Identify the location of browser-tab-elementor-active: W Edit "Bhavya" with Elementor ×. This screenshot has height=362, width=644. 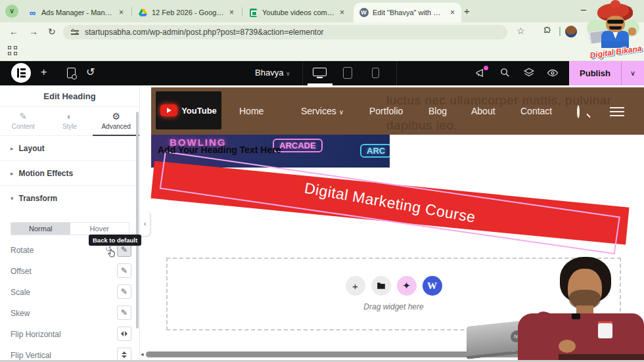
(407, 12).